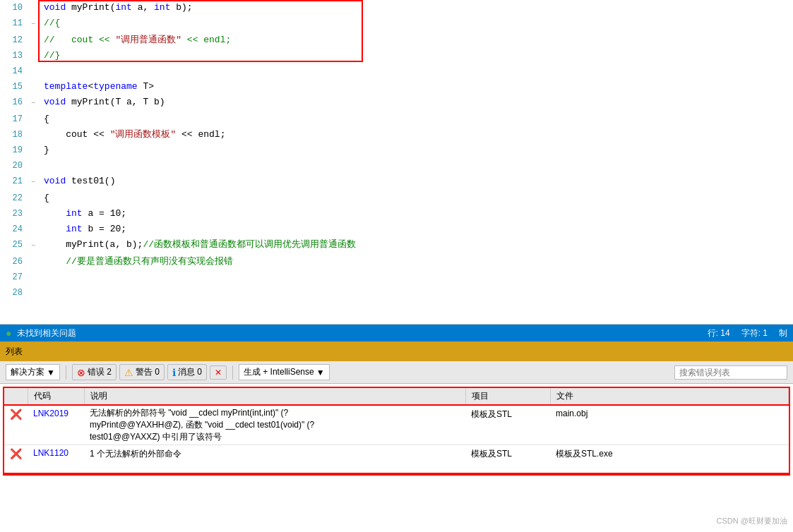  What do you see at coordinates (129, 373) in the screenshot?
I see `warn-icon: ⚠` at bounding box center [129, 373].